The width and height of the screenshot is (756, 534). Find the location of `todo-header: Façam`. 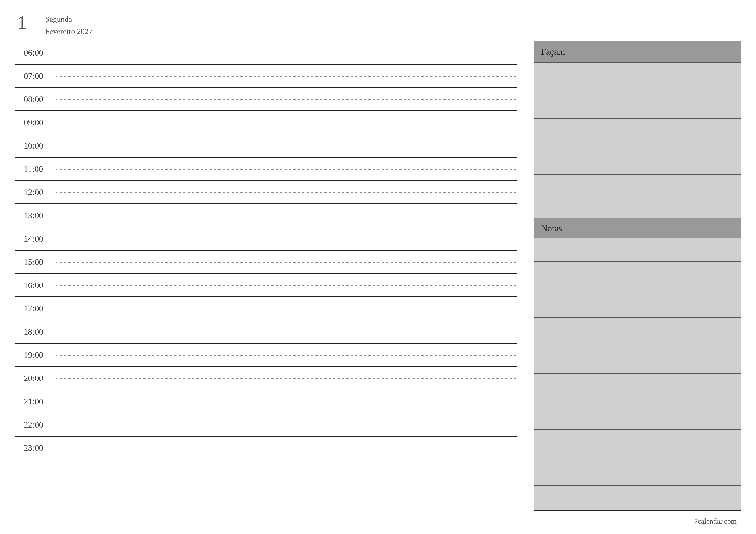

todo-header: Façam is located at coordinates (637, 52).